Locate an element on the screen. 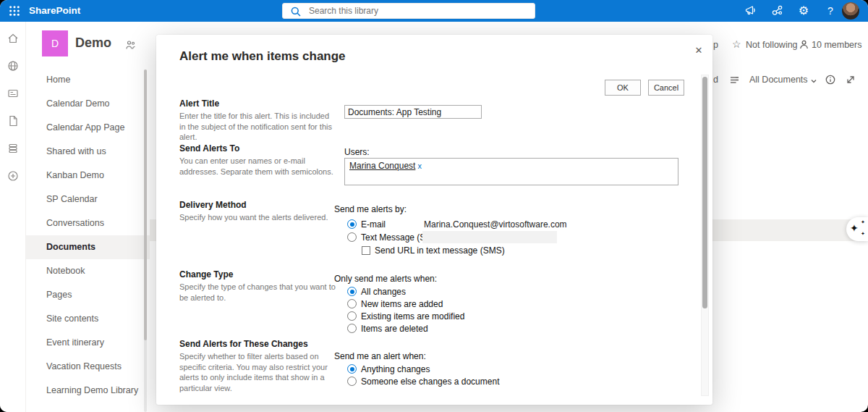 This screenshot has height=412, width=868. sidebar-nav-item: Calendar App Page is located at coordinates (88, 127).